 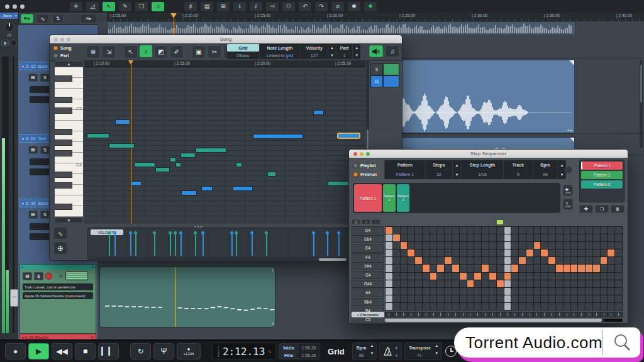 What do you see at coordinates (89, 19) in the screenshot?
I see `track-list-button: ≡▸` at bounding box center [89, 19].